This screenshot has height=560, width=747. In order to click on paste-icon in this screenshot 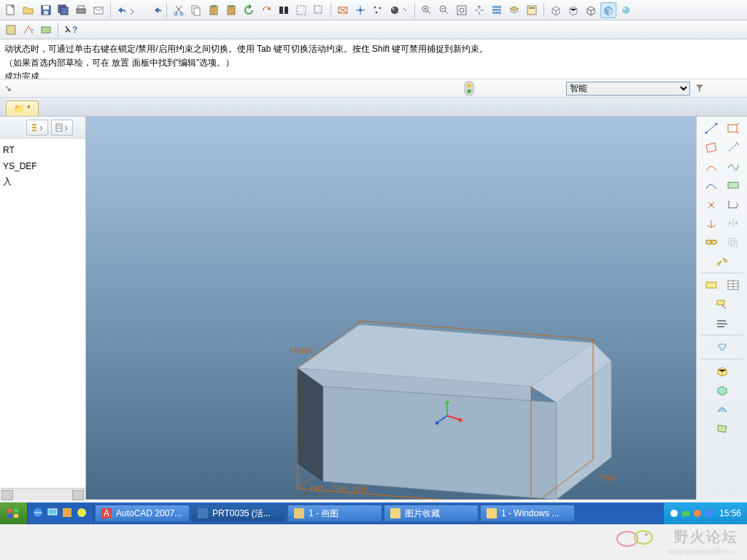, I will do `click(214, 10)`.